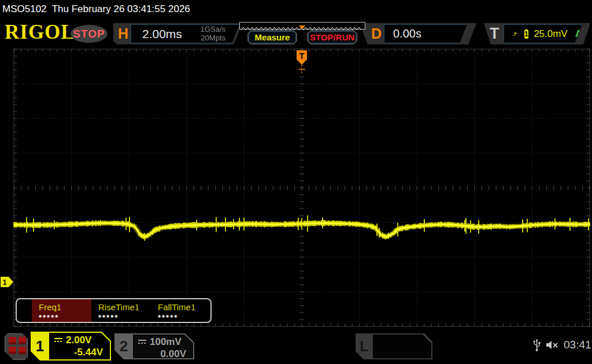 The width and height of the screenshot is (592, 364). What do you see at coordinates (536, 345) in the screenshot?
I see `usb-icon` at bounding box center [536, 345].